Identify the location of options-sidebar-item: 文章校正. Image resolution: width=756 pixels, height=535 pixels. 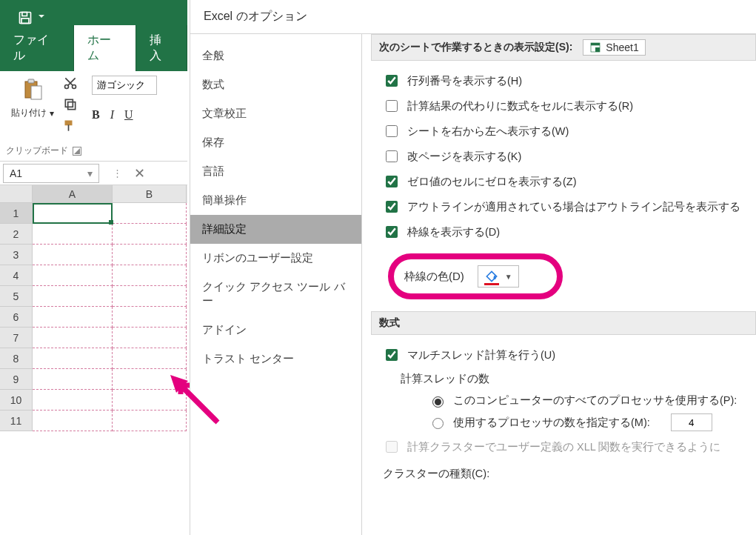
(275, 114).